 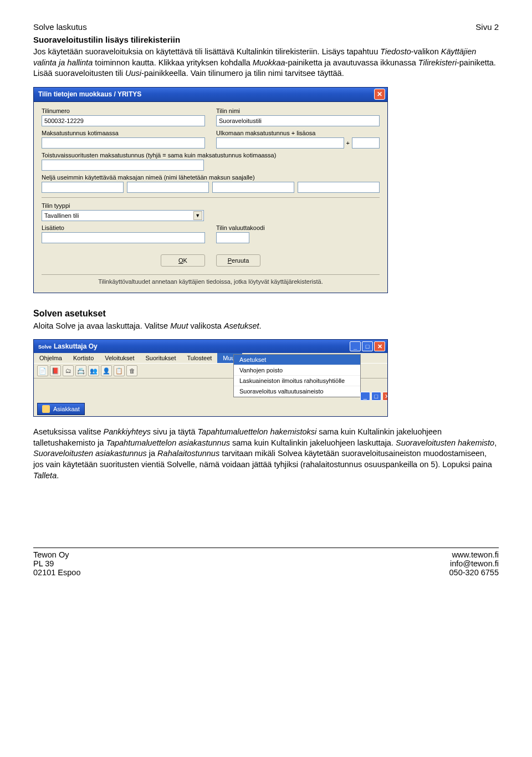 I want to click on dialog-titlebar: Tilin tietojen muokkaus / YRITYS ✕, so click(x=211, y=95).